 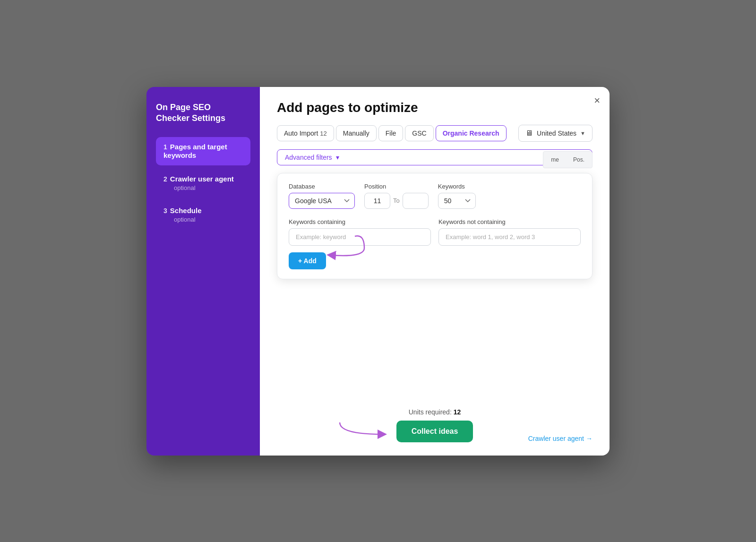 I want to click on sidebar-item-1-label: Pages and target keywords, so click(x=196, y=151).